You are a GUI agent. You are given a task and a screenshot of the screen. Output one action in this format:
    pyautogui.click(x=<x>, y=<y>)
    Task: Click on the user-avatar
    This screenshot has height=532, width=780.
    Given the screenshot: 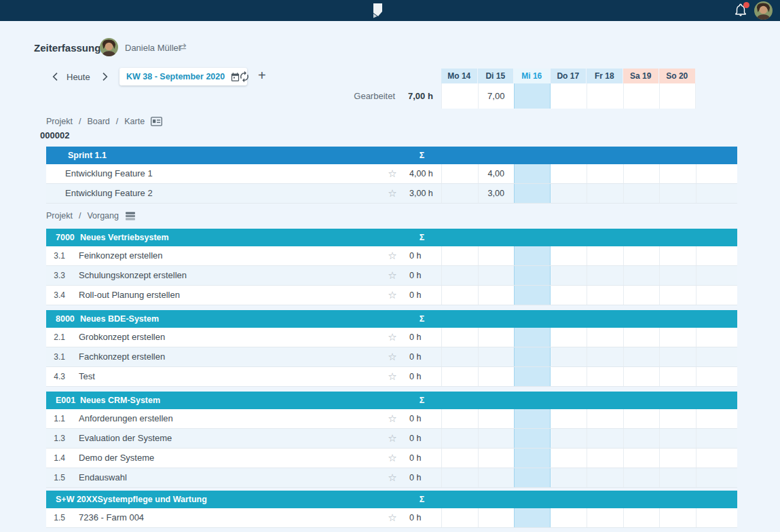 What is the action you would take?
    pyautogui.click(x=763, y=11)
    